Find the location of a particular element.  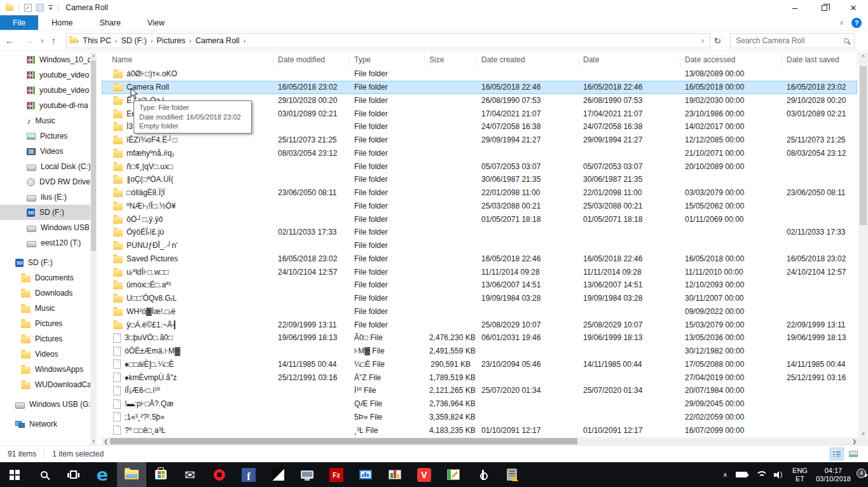

table-row: ïÊZï¾oF4.È┘□25/11/2073 21:25File folder2… is located at coordinates (479, 140).